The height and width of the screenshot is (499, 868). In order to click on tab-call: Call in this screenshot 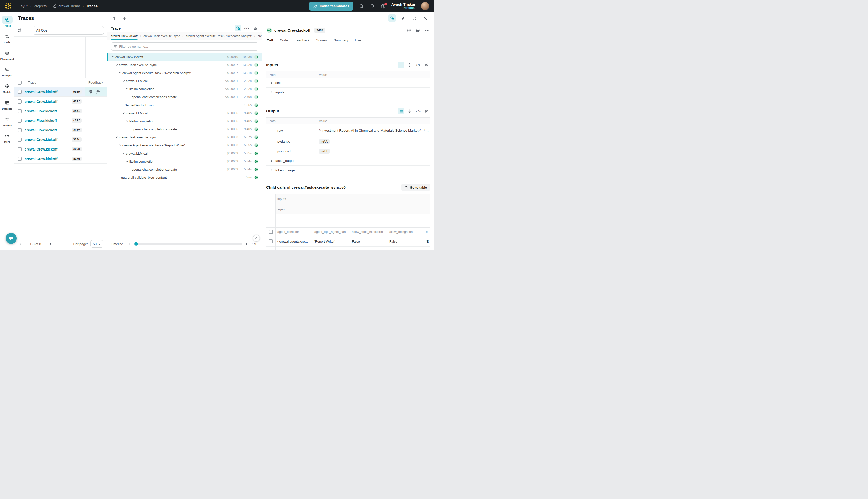, I will do `click(270, 40)`.